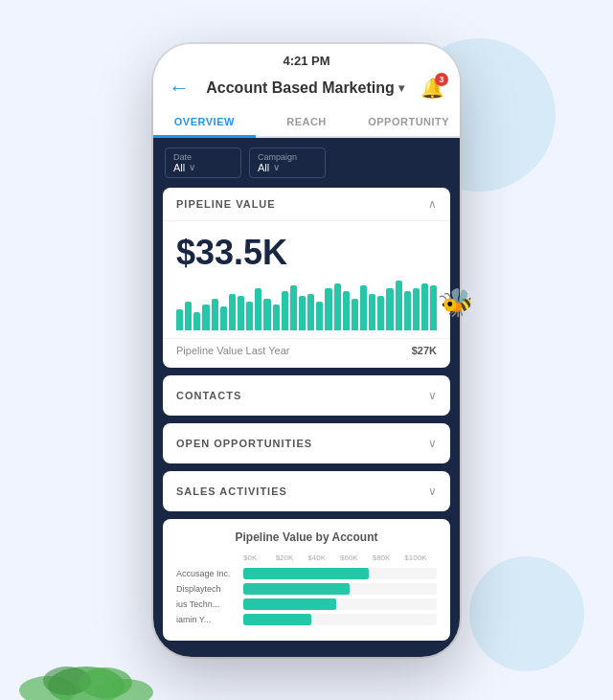 The image size is (613, 700). What do you see at coordinates (232, 491) in the screenshot?
I see `sales-activities-title: SALES ACTIVITIES` at bounding box center [232, 491].